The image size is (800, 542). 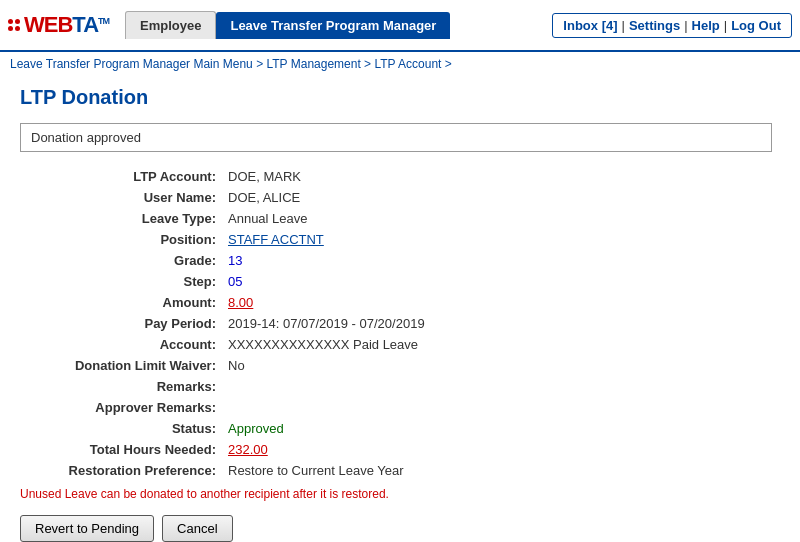 What do you see at coordinates (120, 344) in the screenshot?
I see `detail-label-8: Account:` at bounding box center [120, 344].